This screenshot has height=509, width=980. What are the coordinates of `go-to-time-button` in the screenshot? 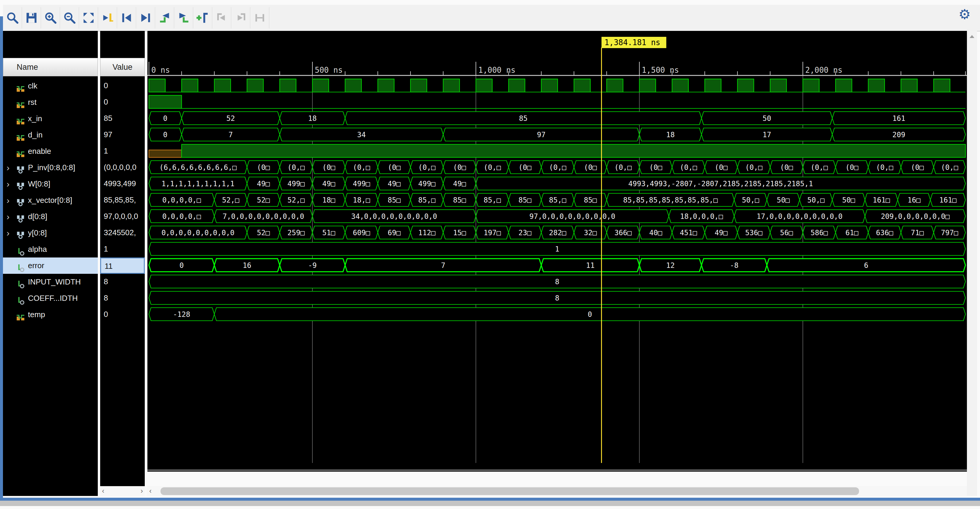 It's located at (108, 18).